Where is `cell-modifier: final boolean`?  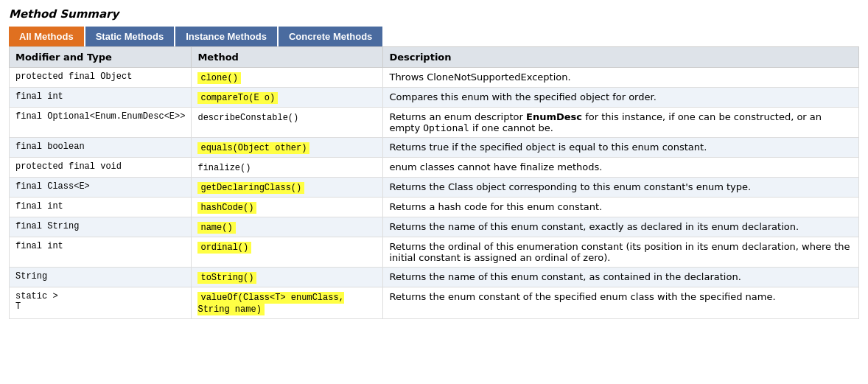 cell-modifier: final boolean is located at coordinates (100, 147).